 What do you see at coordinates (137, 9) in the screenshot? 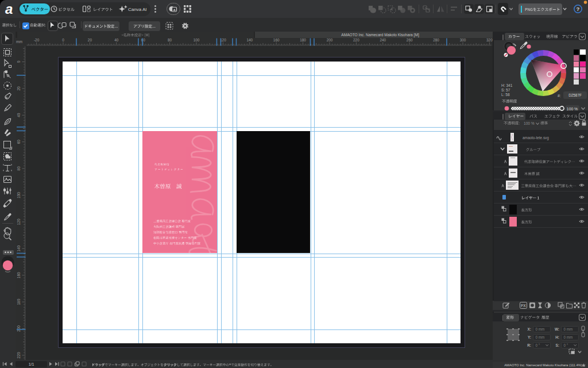
I see `svg-text: Canva AI` at bounding box center [137, 9].